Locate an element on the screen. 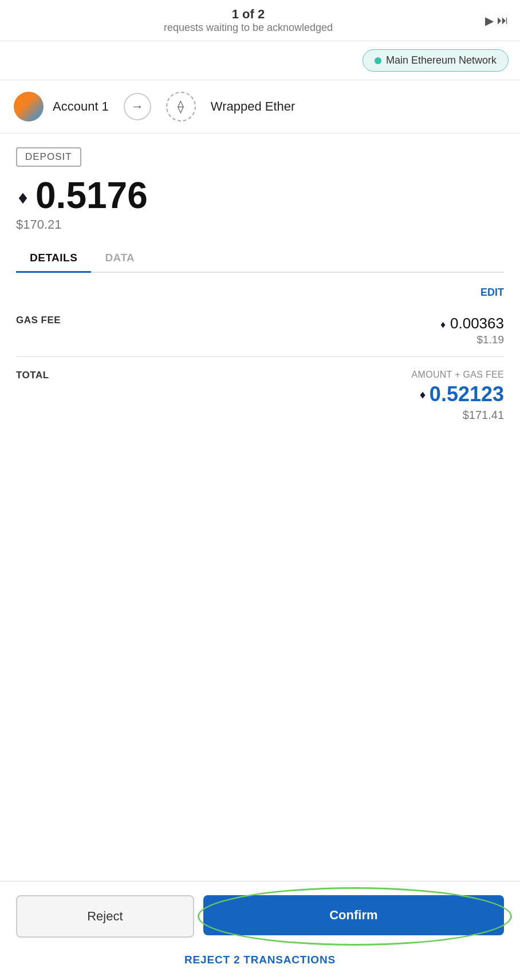 The image size is (520, 980). transfer-arrow-icon: → is located at coordinates (137, 107).